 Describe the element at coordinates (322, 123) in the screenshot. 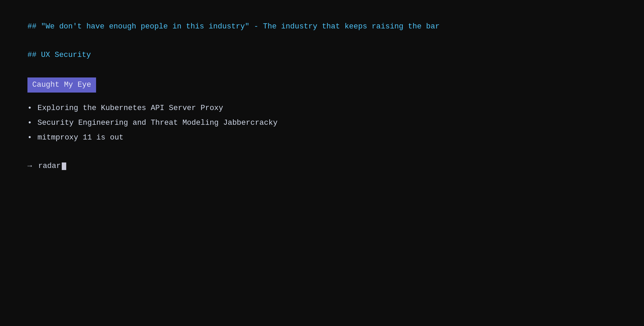

I see `bullet-list: Exploring the Kubernetes API Server Prox…` at that location.